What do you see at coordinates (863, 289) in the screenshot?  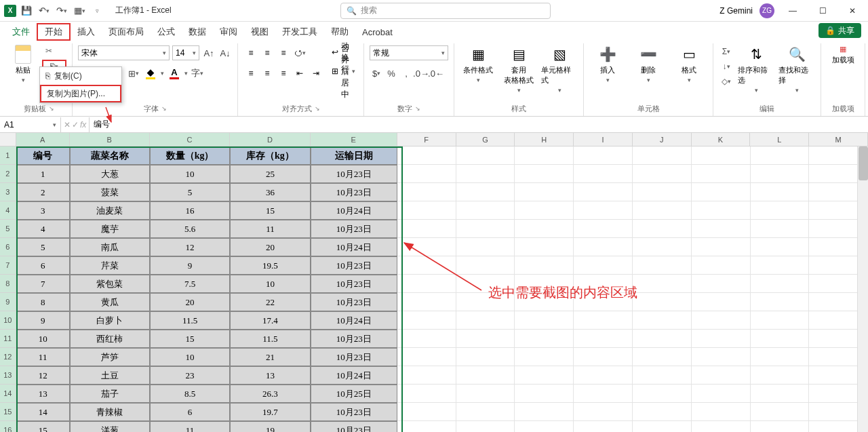 I see `vertical-scrollbar` at bounding box center [863, 289].